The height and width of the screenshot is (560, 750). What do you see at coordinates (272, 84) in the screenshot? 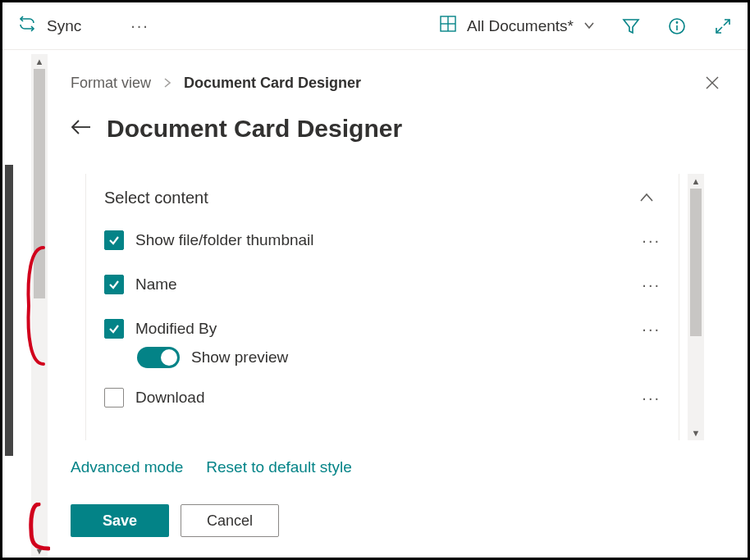
I see `breadcrumb-current: Document Card Designer` at bounding box center [272, 84].